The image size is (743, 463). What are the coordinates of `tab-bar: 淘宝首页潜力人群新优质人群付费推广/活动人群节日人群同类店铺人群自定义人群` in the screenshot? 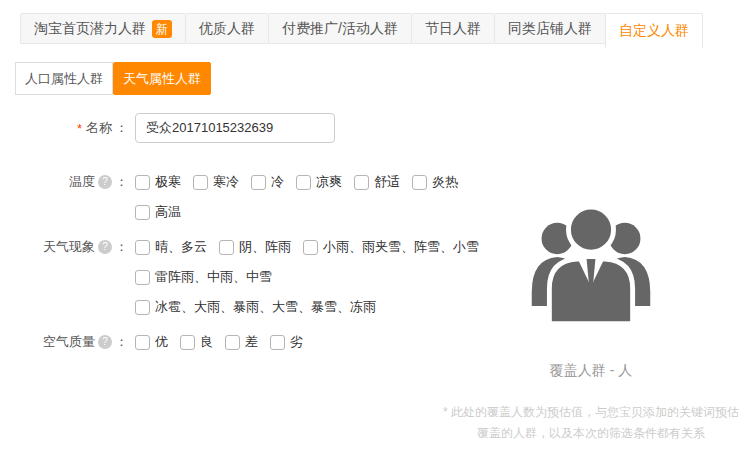 It's located at (361, 30).